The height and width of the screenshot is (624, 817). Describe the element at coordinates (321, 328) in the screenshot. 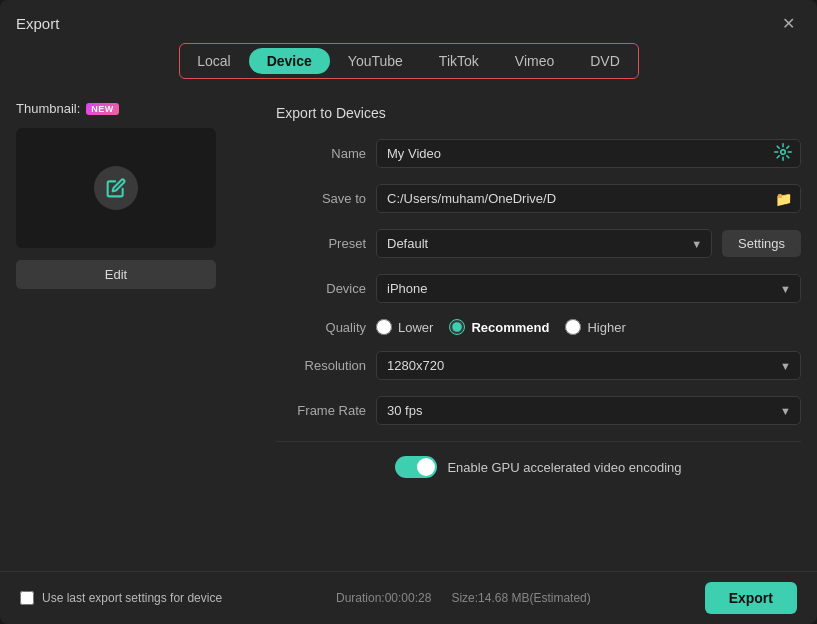

I see `quality-label: Quality` at that location.